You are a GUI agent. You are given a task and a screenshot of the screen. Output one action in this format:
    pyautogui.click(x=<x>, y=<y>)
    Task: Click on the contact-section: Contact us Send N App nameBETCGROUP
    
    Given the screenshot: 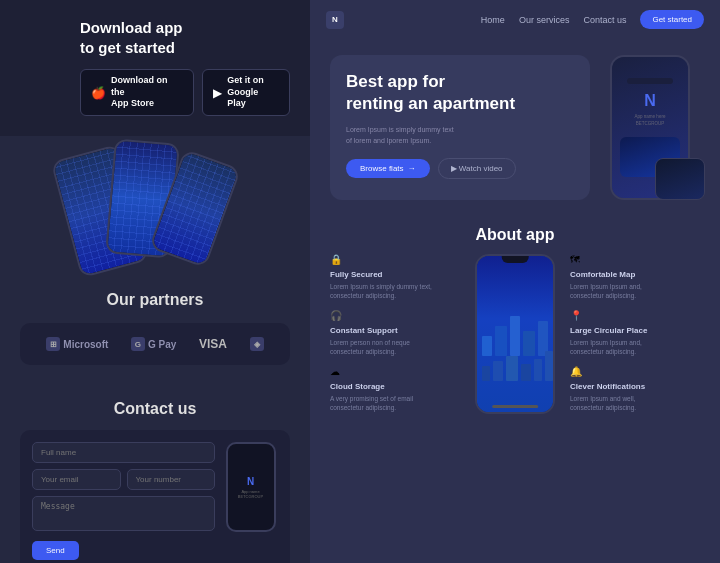 What is the action you would take?
    pyautogui.click(x=155, y=474)
    